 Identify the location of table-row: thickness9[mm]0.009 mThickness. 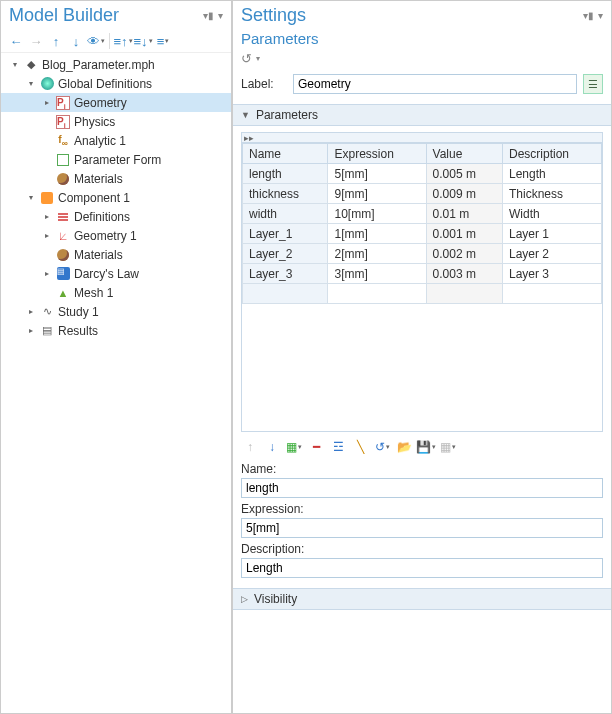
(422, 194).